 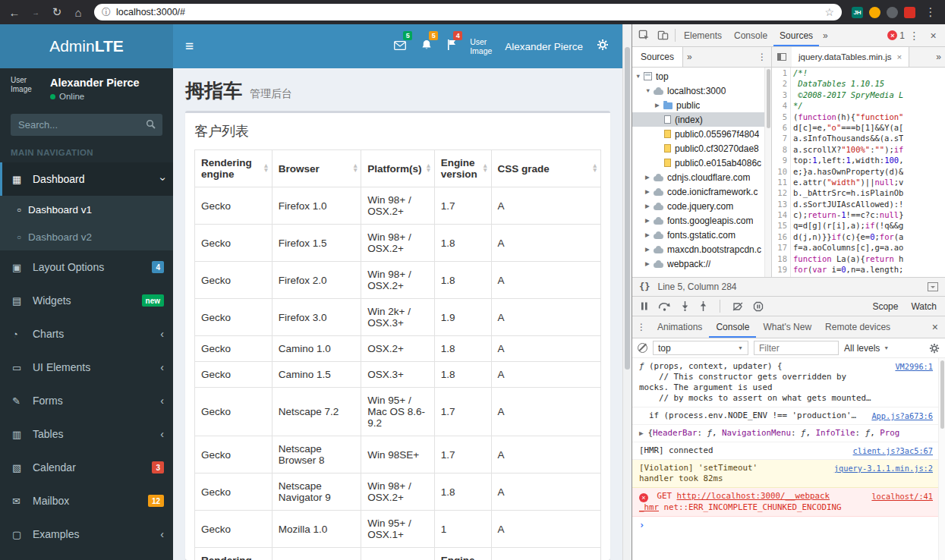 What do you see at coordinates (782, 138) in the screenshot?
I see `line-number: 7` at bounding box center [782, 138].